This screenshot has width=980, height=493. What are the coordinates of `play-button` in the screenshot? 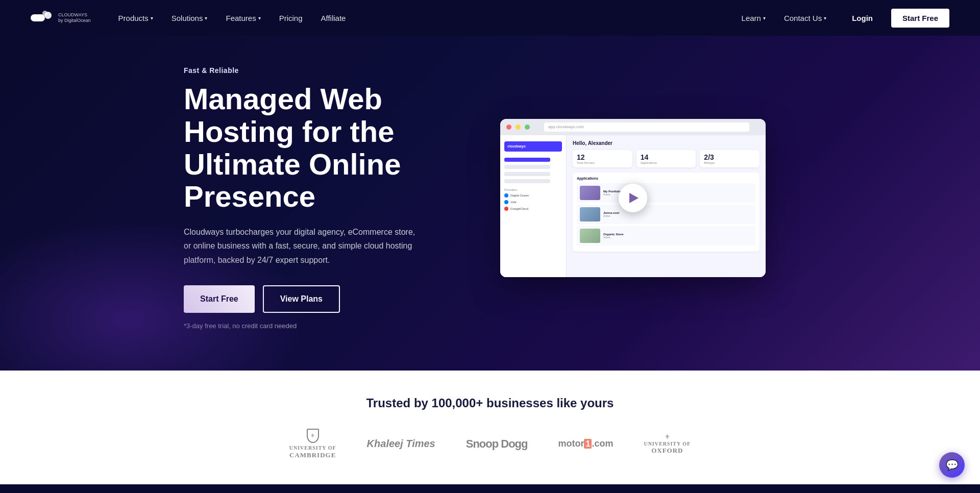 It's located at (633, 198).